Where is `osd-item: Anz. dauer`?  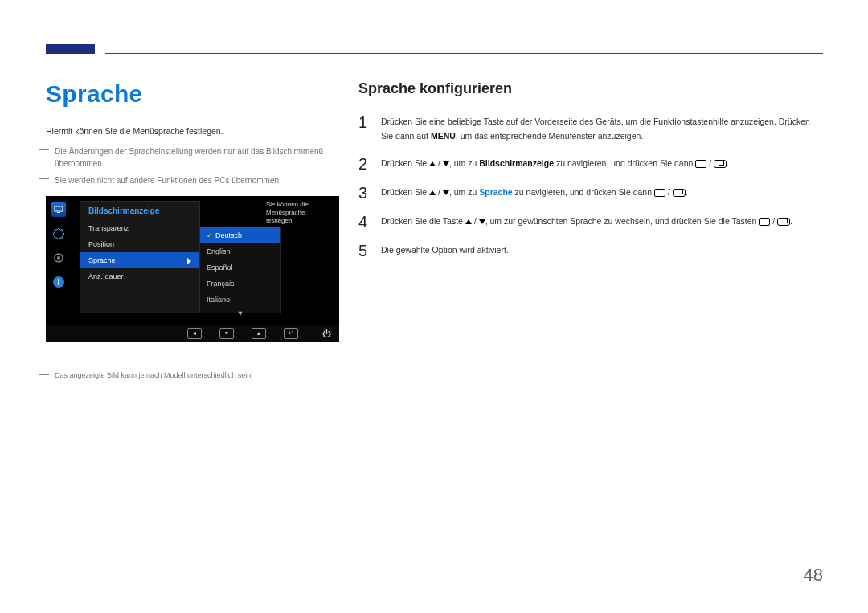 osd-item: Anz. dauer is located at coordinates (140, 276).